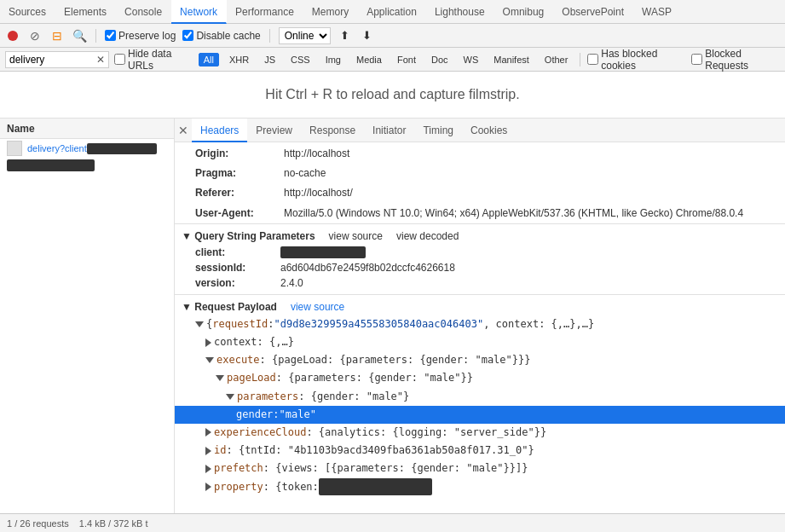  I want to click on request-filename: delivery?client, so click(92, 148).